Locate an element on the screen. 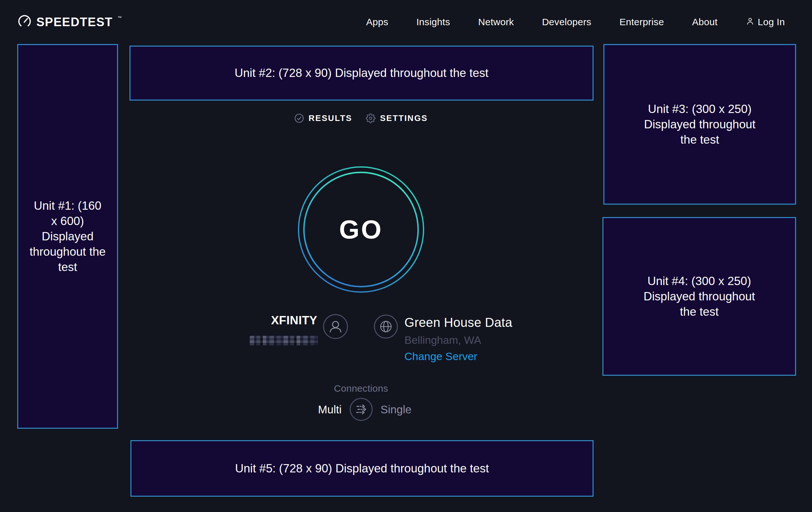  connections-multi-option: Multi is located at coordinates (313, 409).